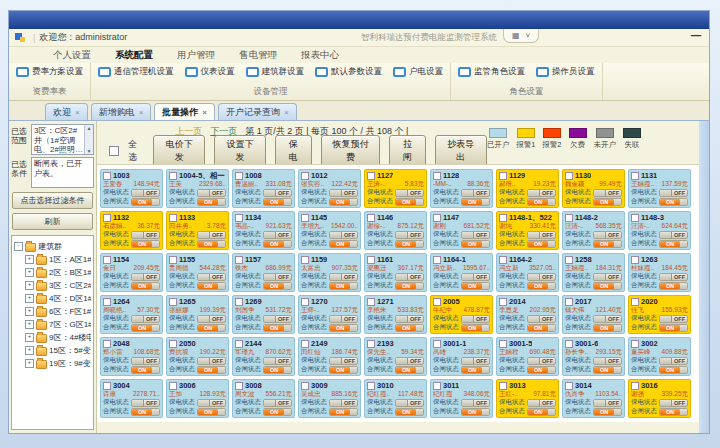 This screenshot has width=720, height=448. I want to click on meter-card: 1270王师-..127.57元保电状态OFF合闸状态ON, so click(330, 314).